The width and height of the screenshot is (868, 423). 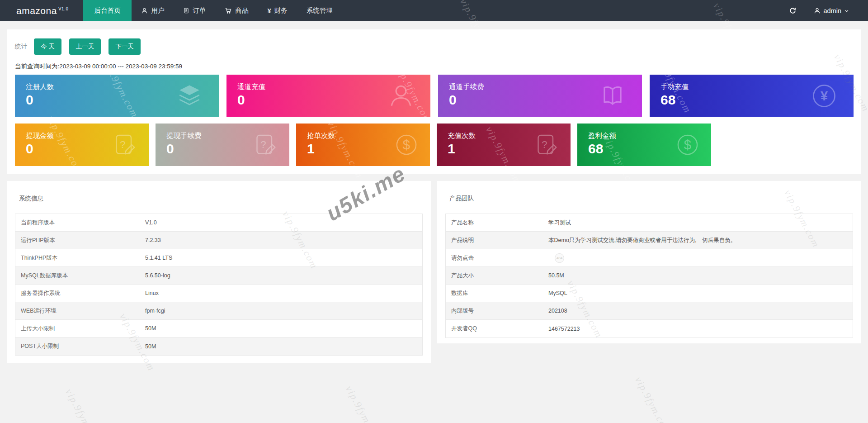 What do you see at coordinates (563, 223) in the screenshot?
I see `row-value: 学习测试` at bounding box center [563, 223].